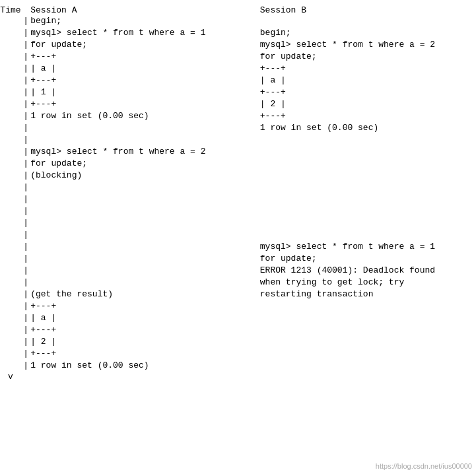  What do you see at coordinates (145, 342) in the screenshot?
I see `session-a-cell: | 2 |` at bounding box center [145, 342].